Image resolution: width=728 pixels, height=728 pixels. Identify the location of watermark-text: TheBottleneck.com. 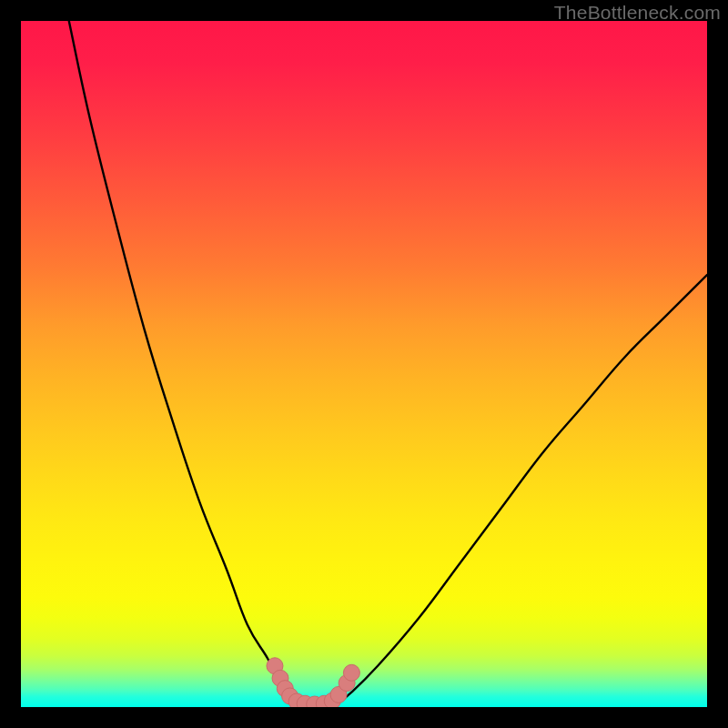
(637, 13).